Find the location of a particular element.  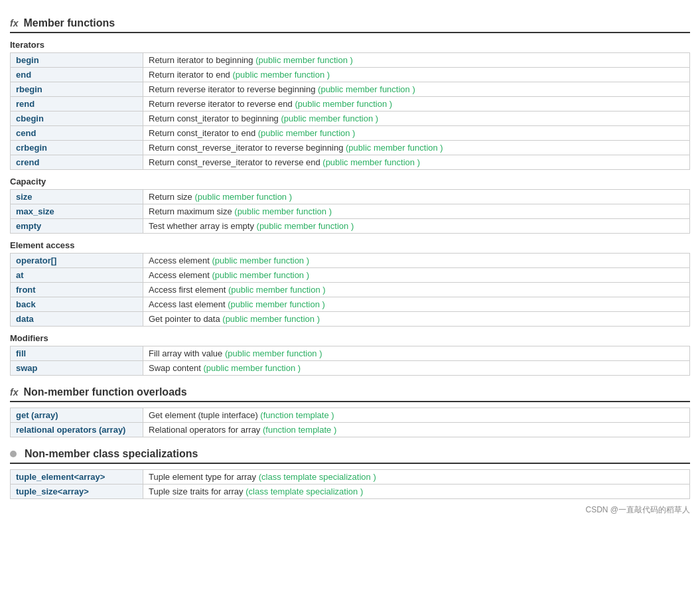

badge-label: (function template ) is located at coordinates (300, 430).